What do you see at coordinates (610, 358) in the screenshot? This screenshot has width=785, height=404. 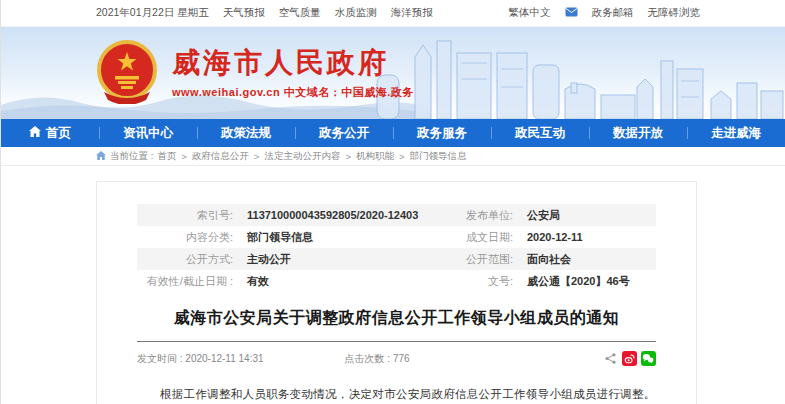 I see `share-icon` at bounding box center [610, 358].